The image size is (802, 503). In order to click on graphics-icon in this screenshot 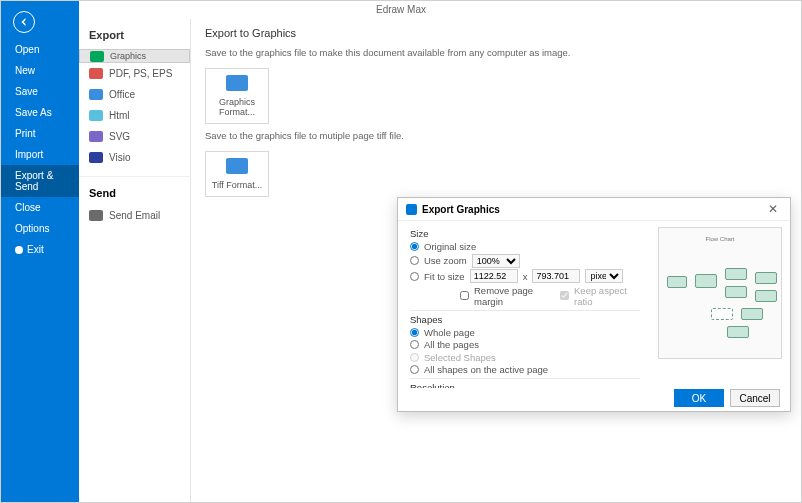, I will do `click(97, 56)`.